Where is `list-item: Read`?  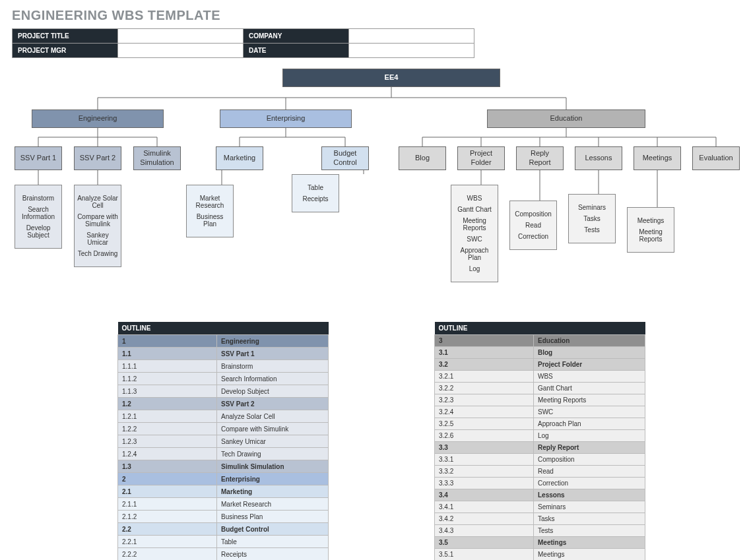 list-item: Read is located at coordinates (533, 226).